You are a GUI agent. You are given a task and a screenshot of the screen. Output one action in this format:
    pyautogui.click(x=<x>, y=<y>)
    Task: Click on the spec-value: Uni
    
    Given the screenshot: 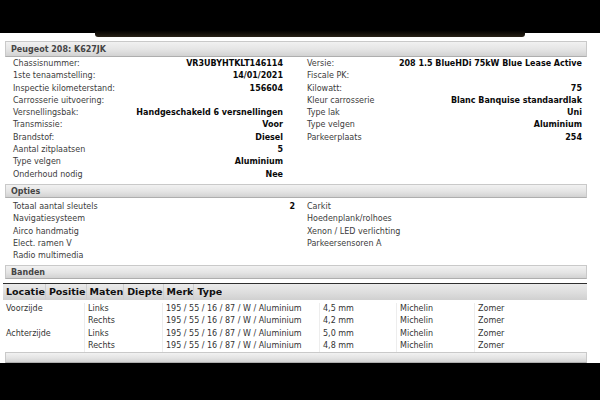 What is the action you would take?
    pyautogui.click(x=574, y=113)
    